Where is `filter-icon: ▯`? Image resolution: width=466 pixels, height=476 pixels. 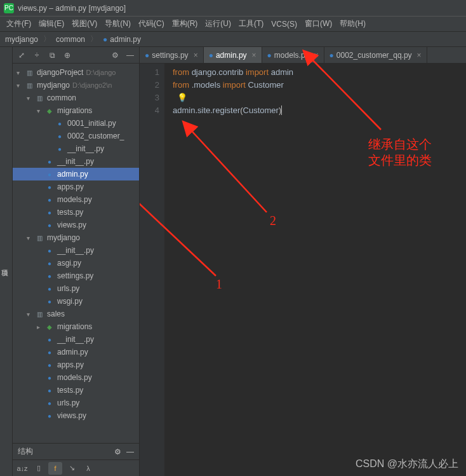
filter-icon: ▯ is located at coordinates (39, 468).